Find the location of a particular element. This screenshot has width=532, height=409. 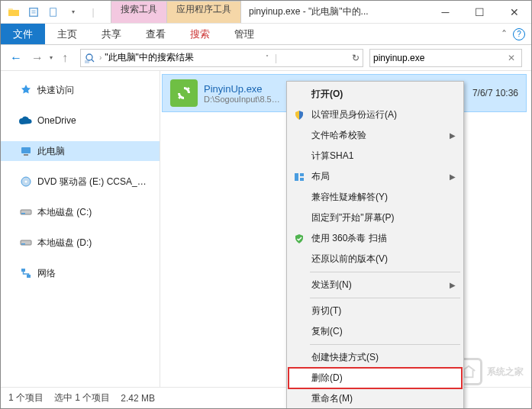

layout-icon is located at coordinates (299, 177).